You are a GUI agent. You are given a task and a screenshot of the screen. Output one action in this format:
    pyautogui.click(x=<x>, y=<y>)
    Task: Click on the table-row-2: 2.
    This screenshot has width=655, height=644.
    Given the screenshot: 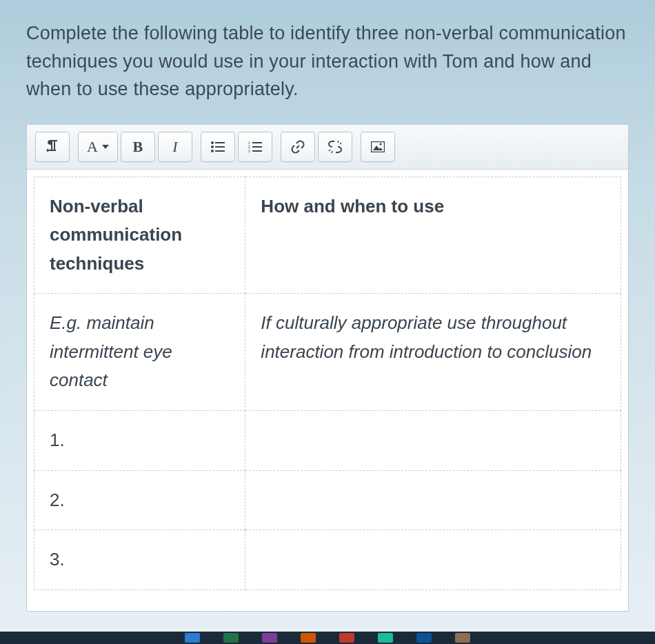 What is the action you would take?
    pyautogui.click(x=328, y=501)
    